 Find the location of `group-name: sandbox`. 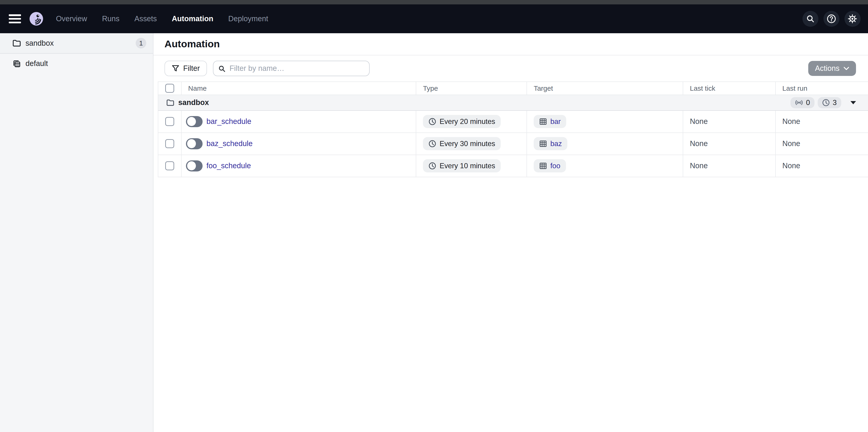

group-name: sandbox is located at coordinates (193, 102).